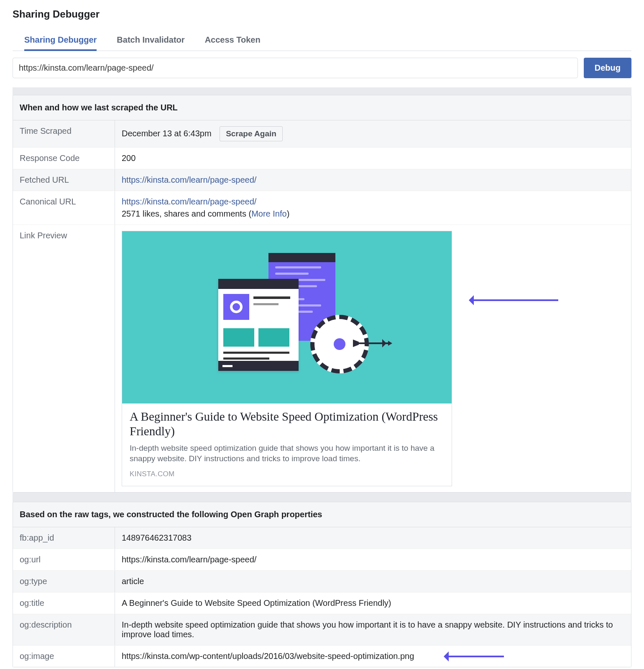 The width and height of the screenshot is (644, 669). Describe the element at coordinates (251, 134) in the screenshot. I see `scrape-again-button: Scrape Again` at that location.